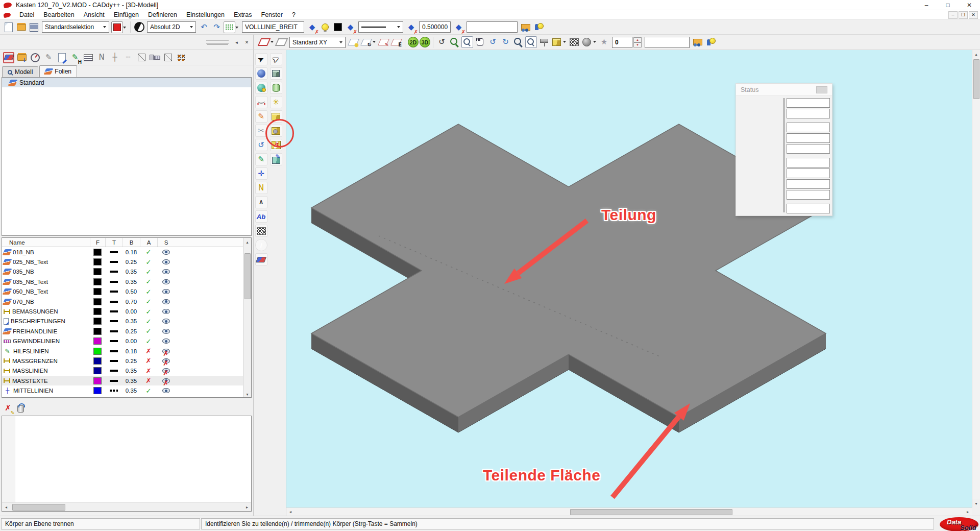 The width and height of the screenshot is (980, 531). What do you see at coordinates (629, 512) in the screenshot?
I see `viewport-hscrollbar: ◂ ▸` at bounding box center [629, 512].